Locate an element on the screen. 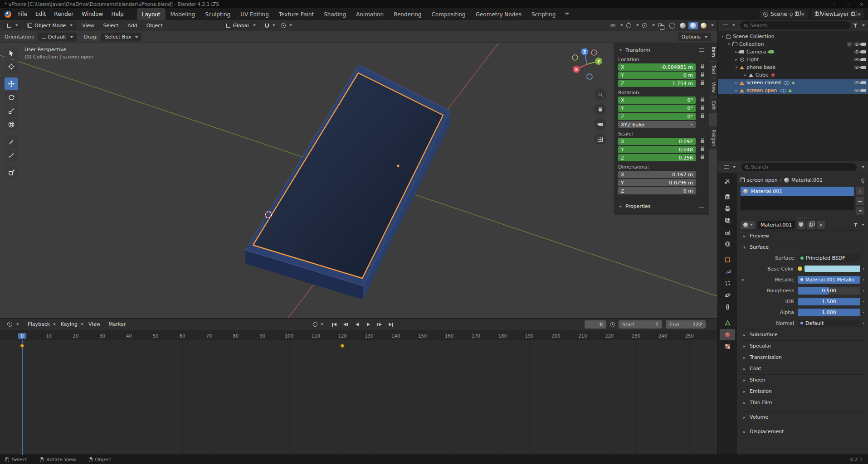 The image size is (868, 464). outliner-row-cube: ▸ Cube is located at coordinates (793, 75).